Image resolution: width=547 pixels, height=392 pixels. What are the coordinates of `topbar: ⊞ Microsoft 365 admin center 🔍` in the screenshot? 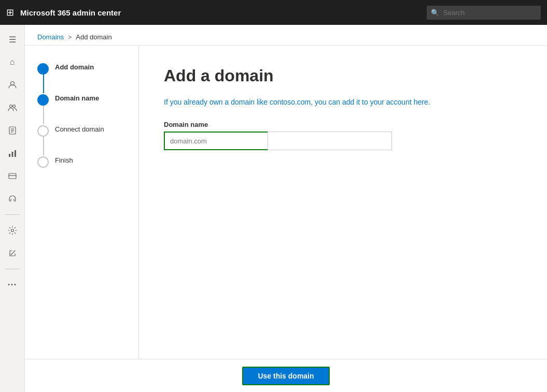 It's located at (274, 12).